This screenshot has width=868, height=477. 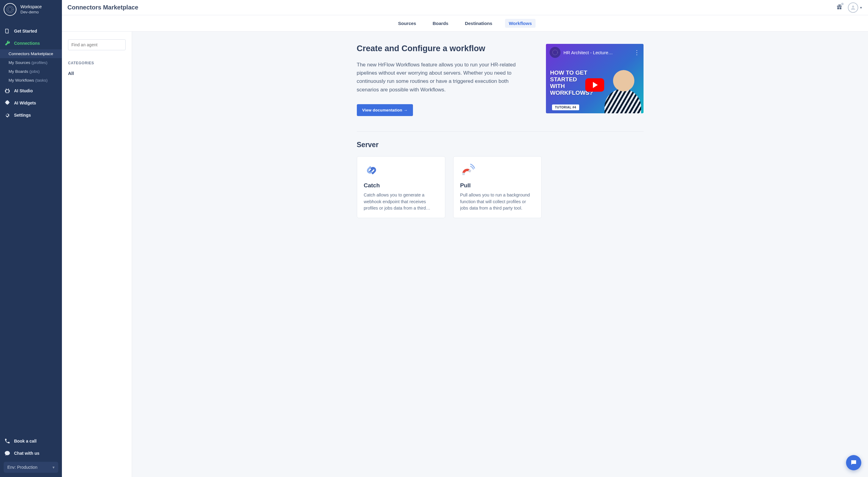 I want to click on workspace-name: Dev-demo, so click(x=31, y=12).